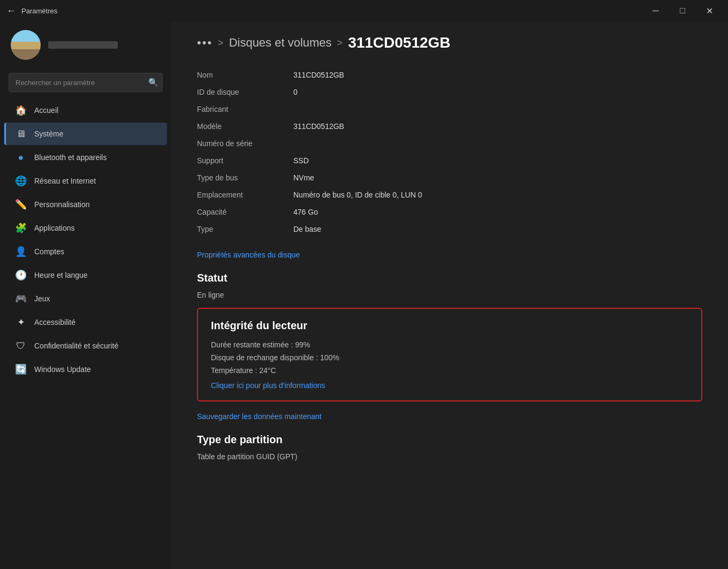  What do you see at coordinates (268, 385) in the screenshot?
I see `integrity-more-link: Cliquer ici pour plus d'informations` at bounding box center [268, 385].